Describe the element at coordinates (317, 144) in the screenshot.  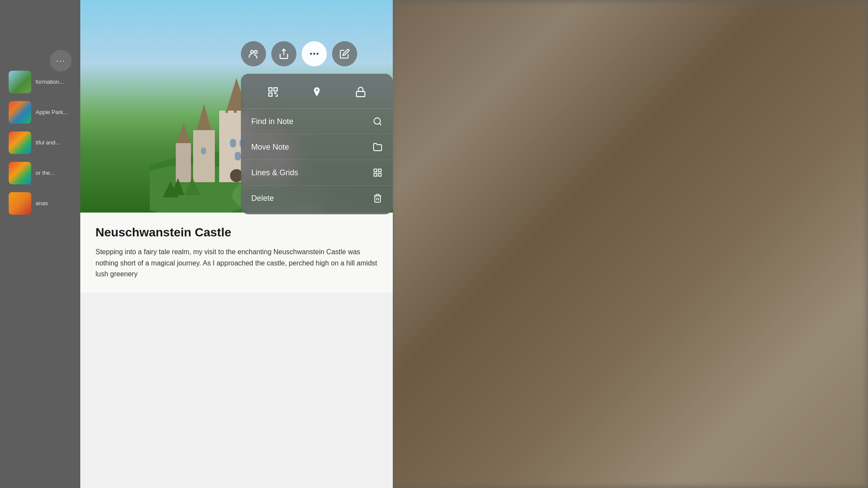
I see `dropdown-menu: Find in Note Move Note Lines & Grids Del…` at that location.